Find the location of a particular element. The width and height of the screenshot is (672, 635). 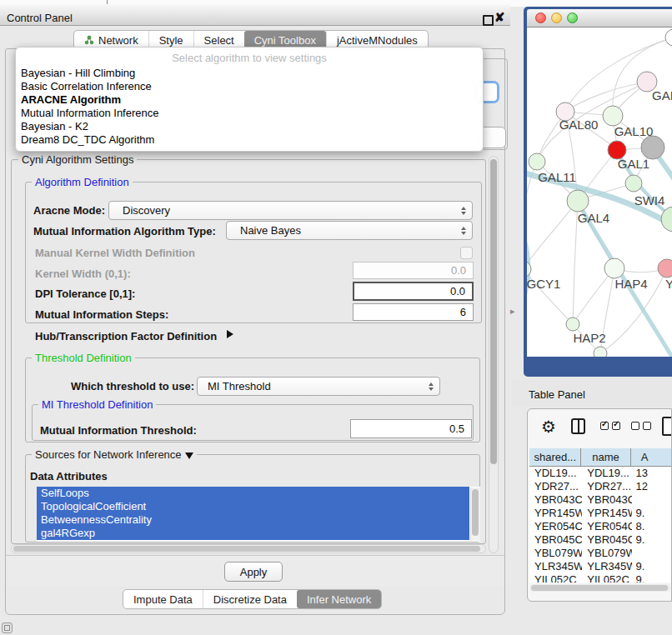

collapsed-panel-icon is located at coordinates (7, 628).